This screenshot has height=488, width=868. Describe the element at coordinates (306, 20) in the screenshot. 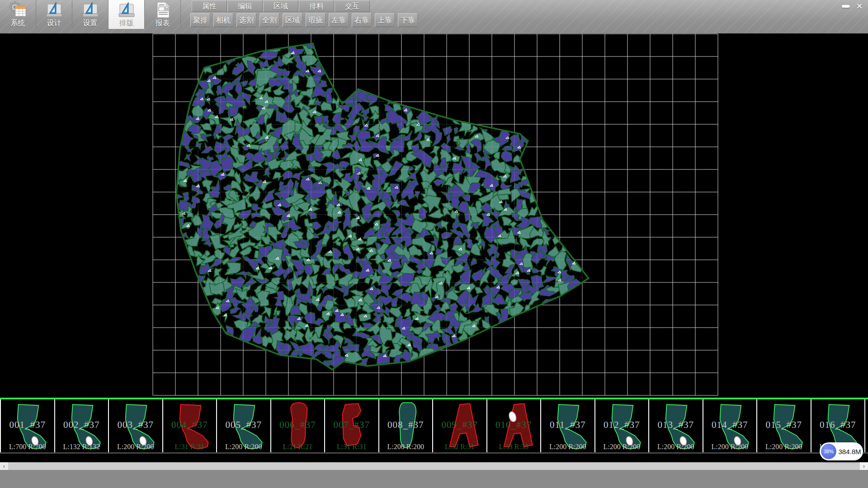

I see `tool-row: 聚排相机选割全割区域瑕疵左靠右靠上靠下靠` at that location.